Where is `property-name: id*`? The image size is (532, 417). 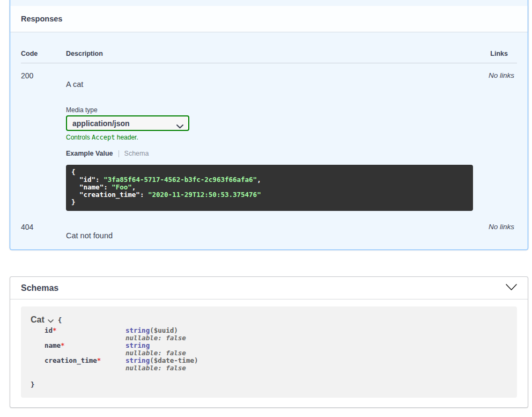
property-name: id* is located at coordinates (85, 334).